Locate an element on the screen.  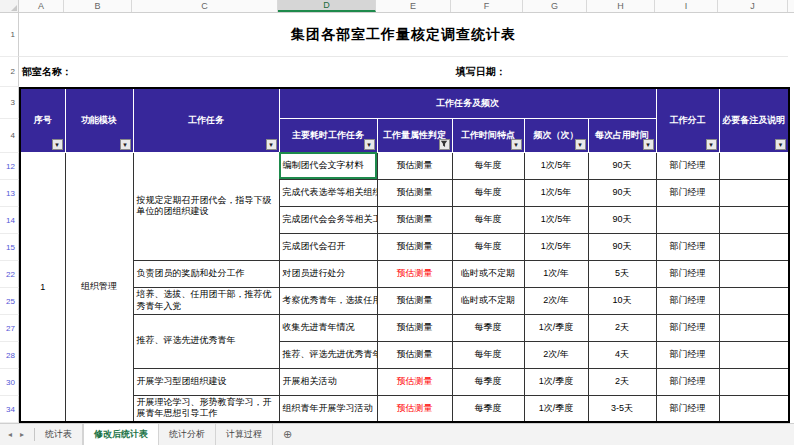
department-name-label: 部室名称： is located at coordinates (47, 72).